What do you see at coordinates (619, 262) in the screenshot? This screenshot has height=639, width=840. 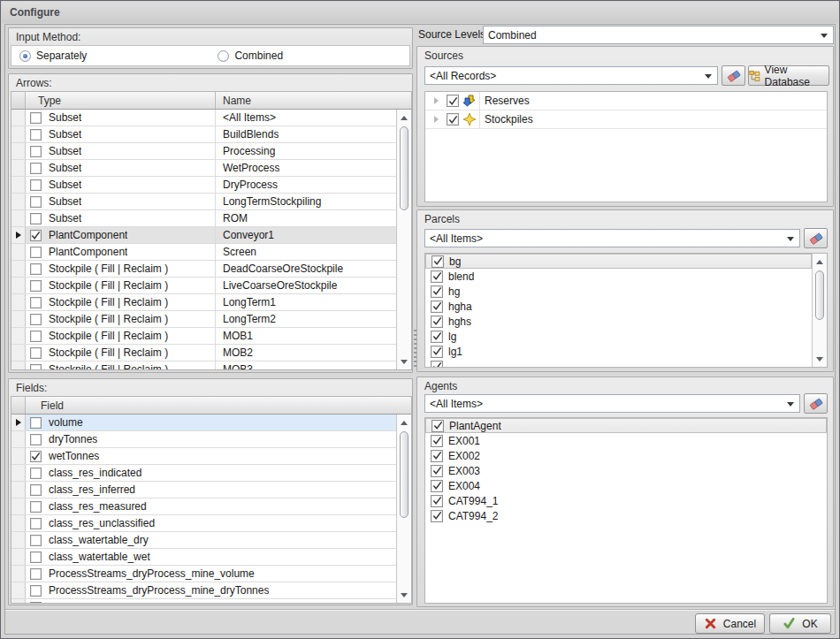 I see `list-item: bg` at bounding box center [619, 262].